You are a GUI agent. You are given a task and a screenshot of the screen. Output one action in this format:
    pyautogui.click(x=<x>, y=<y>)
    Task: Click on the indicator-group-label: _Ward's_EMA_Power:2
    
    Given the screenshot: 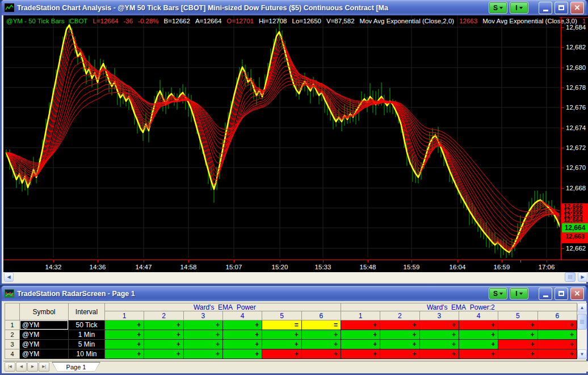 What is the action you would take?
    pyautogui.click(x=459, y=307)
    